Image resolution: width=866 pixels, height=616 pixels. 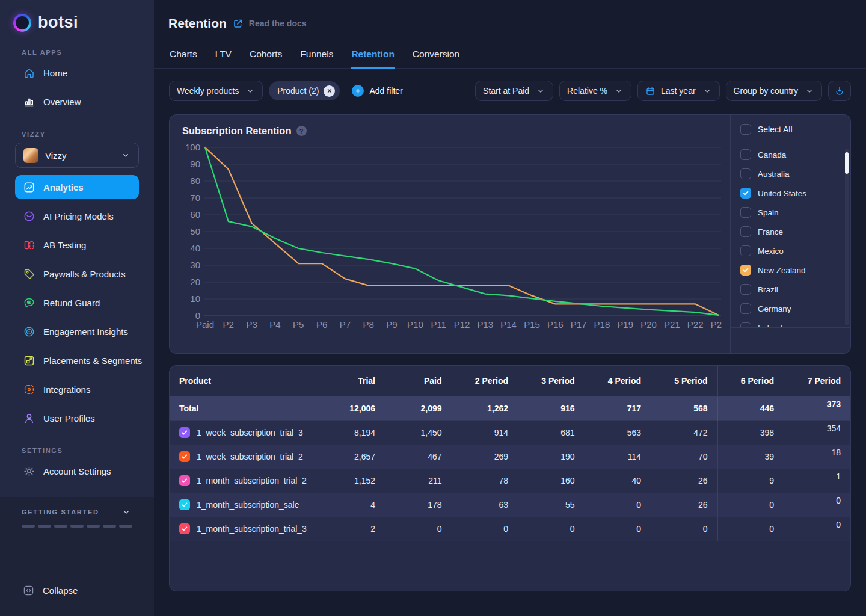 I want to click on start-at-select: Start at Paid, so click(x=514, y=91).